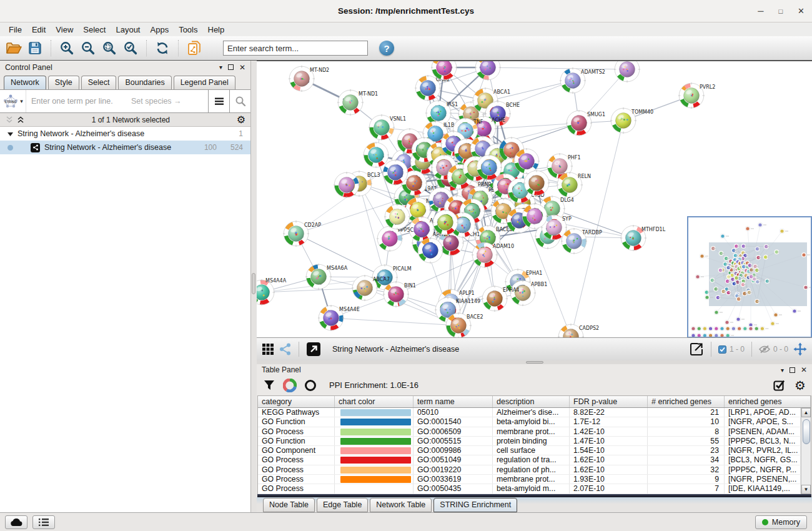  I want to click on menu-layout: Layout, so click(127, 30).